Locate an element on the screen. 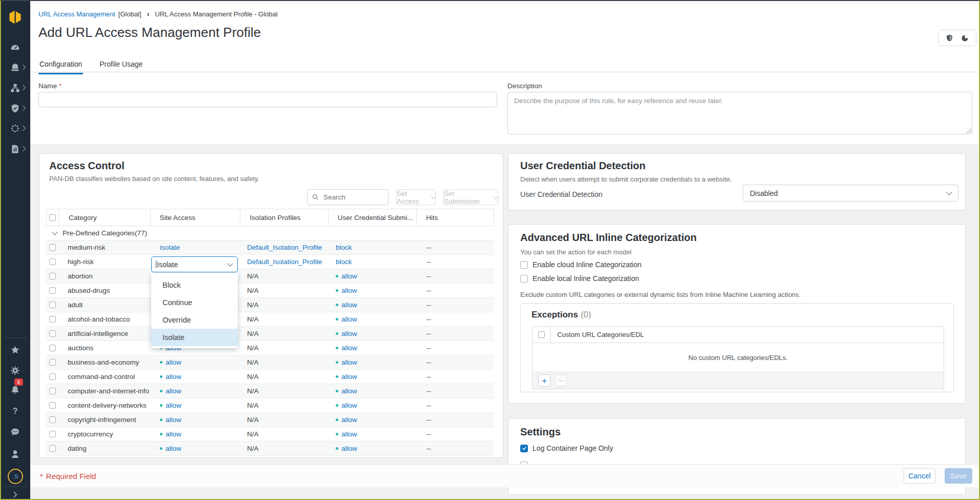  sidebar-expand-chevron-icon is located at coordinates (15, 492).